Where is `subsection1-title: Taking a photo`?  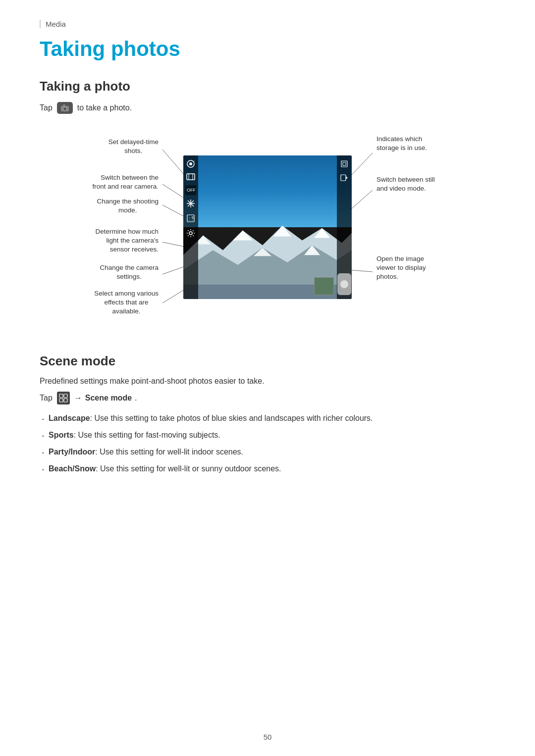
subsection1-title: Taking a photo is located at coordinates (268, 86).